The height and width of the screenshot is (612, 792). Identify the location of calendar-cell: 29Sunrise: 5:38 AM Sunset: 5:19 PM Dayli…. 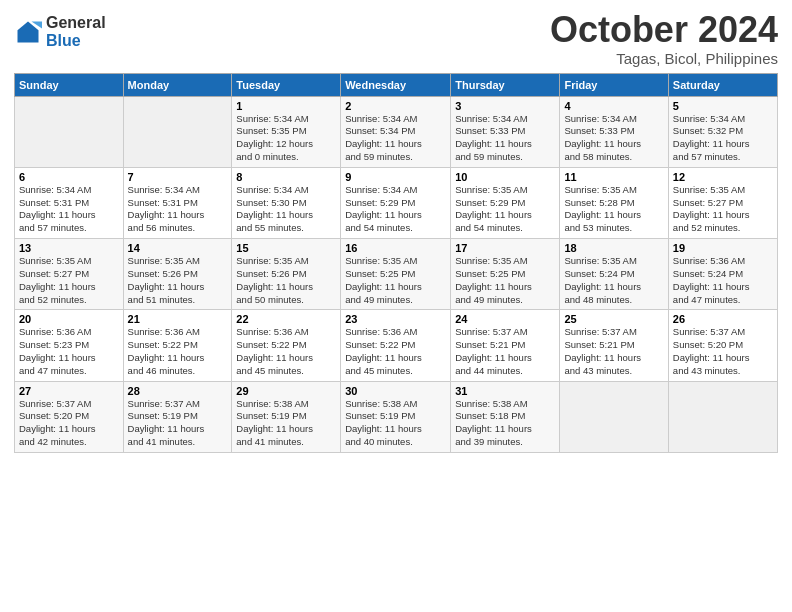
(286, 416).